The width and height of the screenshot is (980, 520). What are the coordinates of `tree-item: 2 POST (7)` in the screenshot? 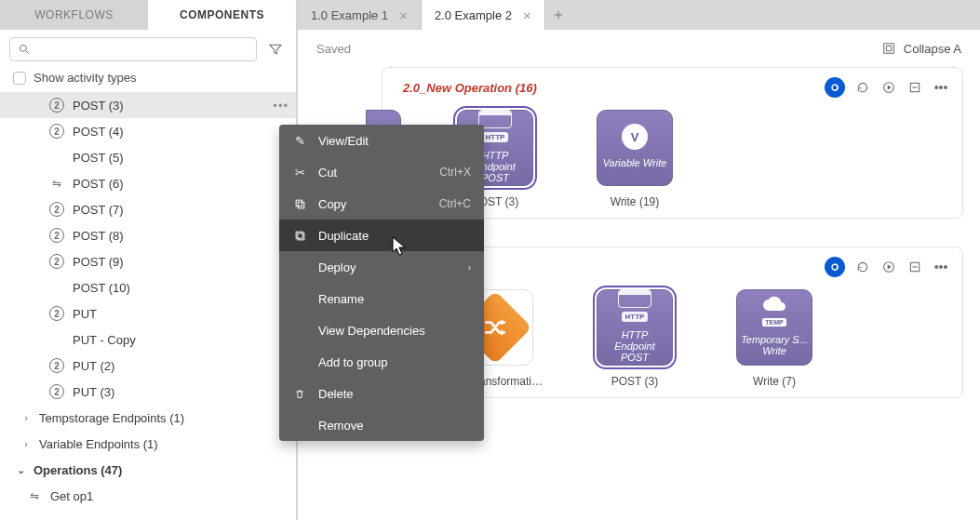 It's located at (148, 209).